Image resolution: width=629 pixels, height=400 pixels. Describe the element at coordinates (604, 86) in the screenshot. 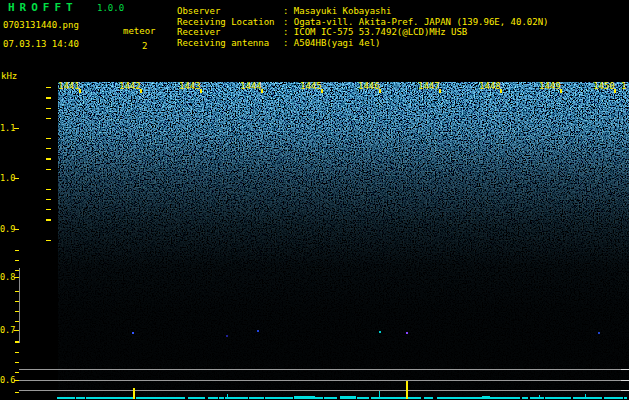

I see `time-axis-label: 1450` at that location.